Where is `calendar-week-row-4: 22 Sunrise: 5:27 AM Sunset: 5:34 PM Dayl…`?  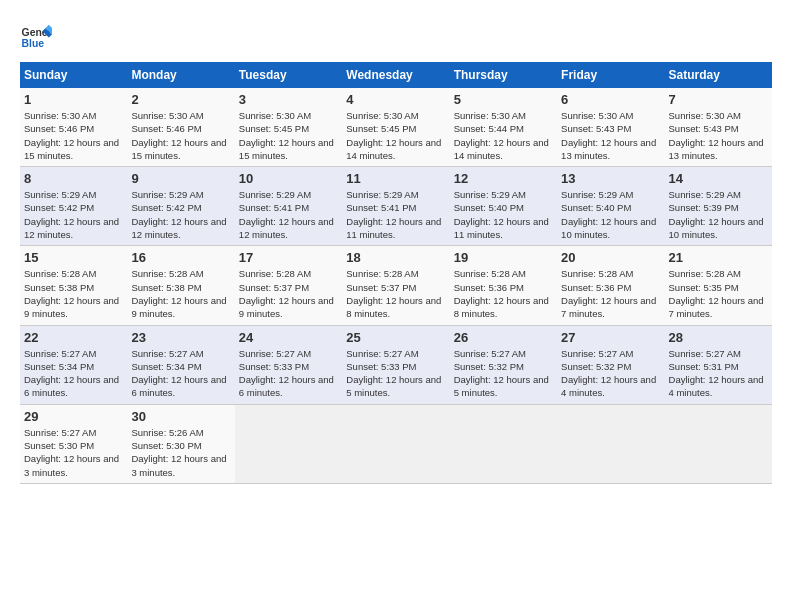 calendar-week-row-4: 22 Sunrise: 5:27 AM Sunset: 5:34 PM Dayl… is located at coordinates (396, 364).